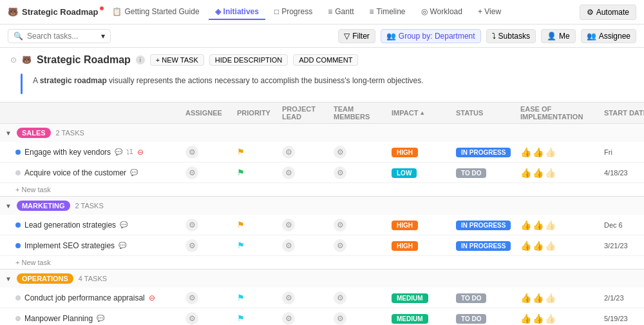 This screenshot has width=644, height=325. Describe the element at coordinates (488, 113) in the screenshot. I see `col-header-status: STATUS` at that location.